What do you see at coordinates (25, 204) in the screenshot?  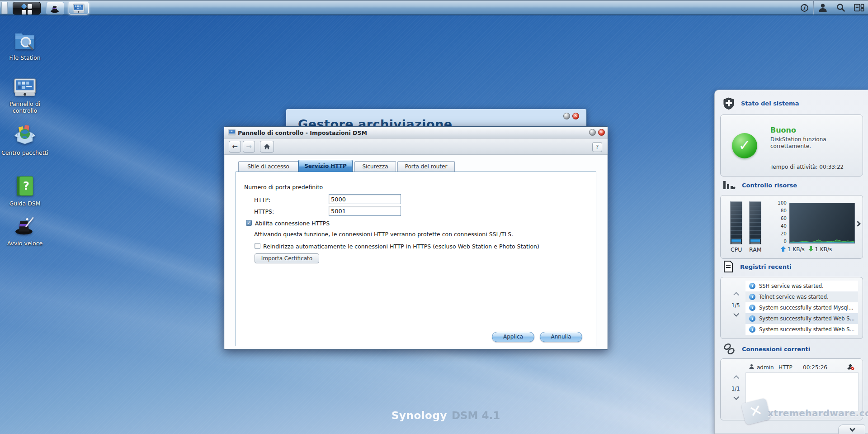 I see `desktop-icon-label: Guida DSM` at bounding box center [25, 204].